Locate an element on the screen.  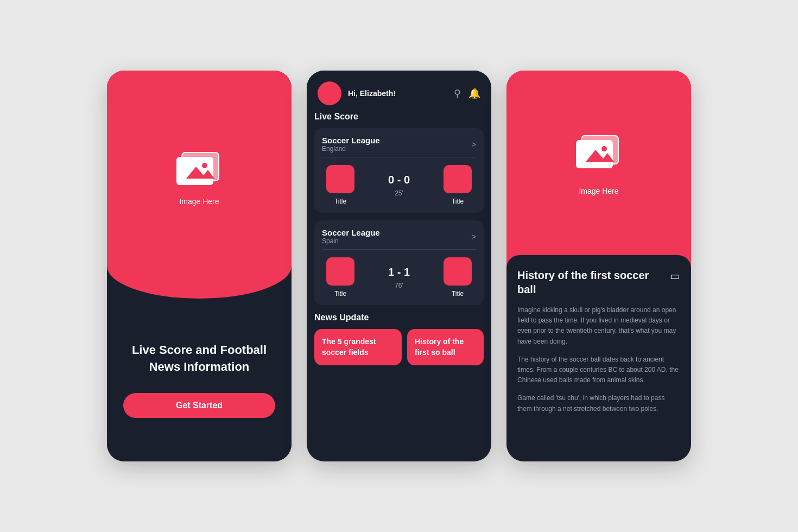
hero-image-icon is located at coordinates (199, 169).